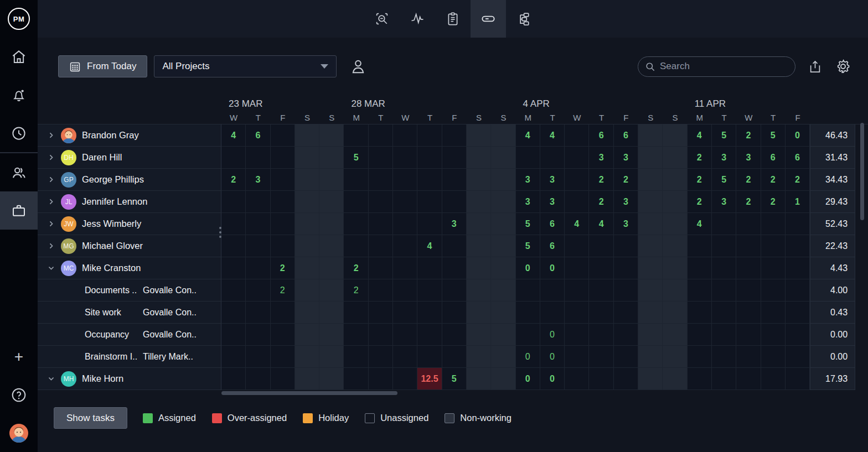 The height and width of the screenshot is (452, 868). I want to click on person-name-cell: MGMichael Glover, so click(130, 246).